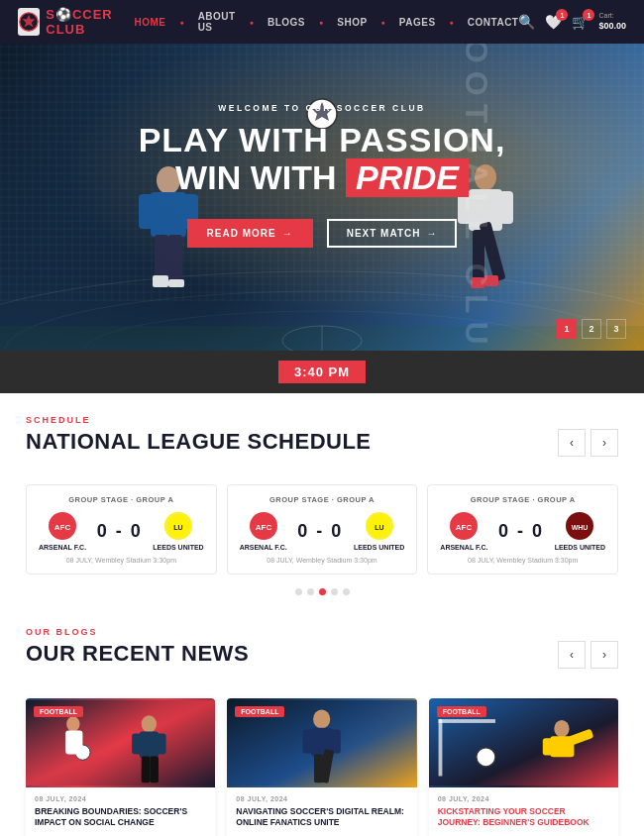 The height and width of the screenshot is (836, 644). Describe the element at coordinates (287, 234) in the screenshot. I see `arrow-right-icon: →` at that location.